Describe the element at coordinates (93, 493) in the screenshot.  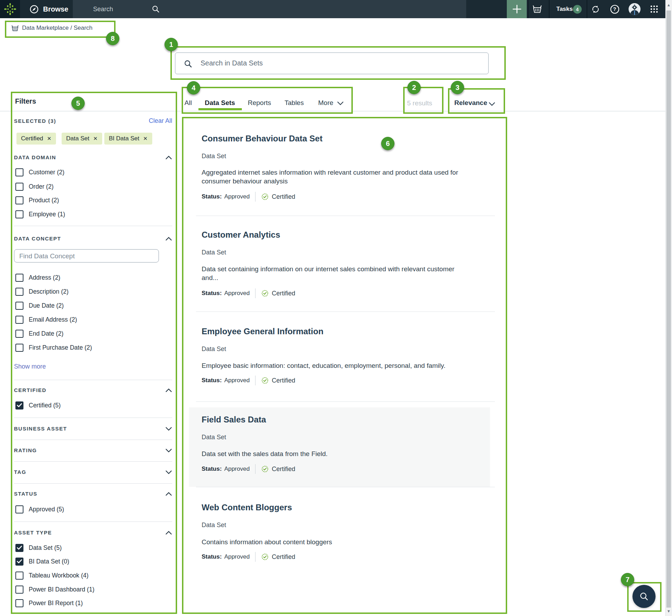
I see `section-status: STATUS` at that location.